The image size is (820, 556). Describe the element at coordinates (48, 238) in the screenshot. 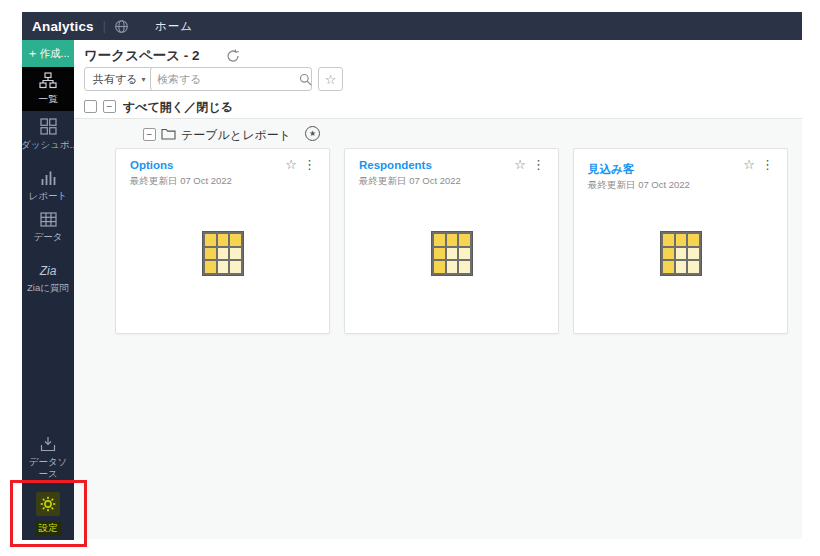

I see `sidebar-item-label: データ` at that location.